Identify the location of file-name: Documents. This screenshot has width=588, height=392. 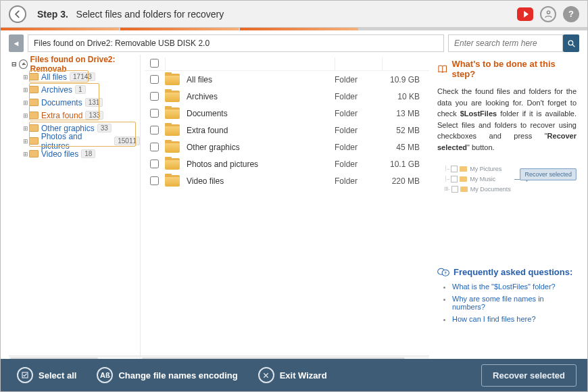
(261, 114).